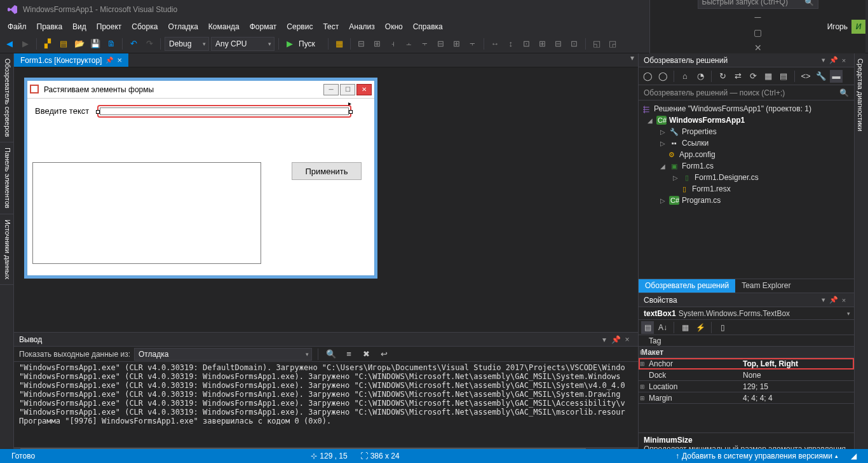  Describe the element at coordinates (111, 44) in the screenshot. I see `save-all-icon: 🗎` at that location.